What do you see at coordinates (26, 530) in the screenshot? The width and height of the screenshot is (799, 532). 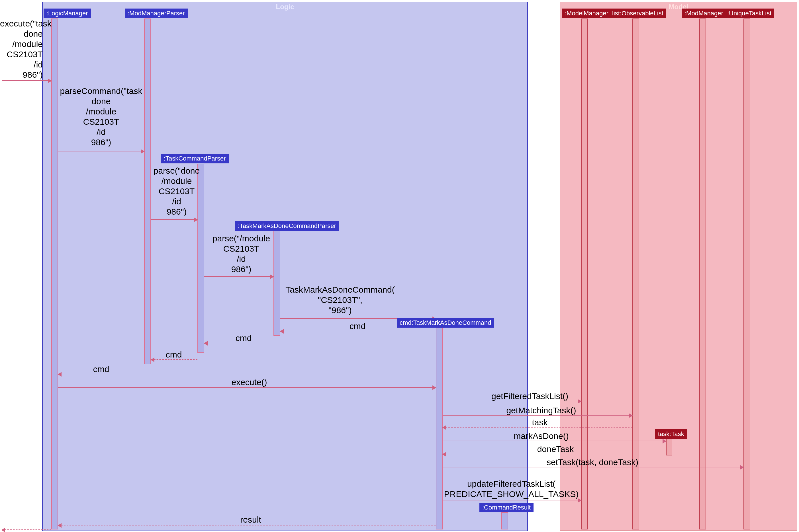 I see `msg-final-return` at bounding box center [26, 530].